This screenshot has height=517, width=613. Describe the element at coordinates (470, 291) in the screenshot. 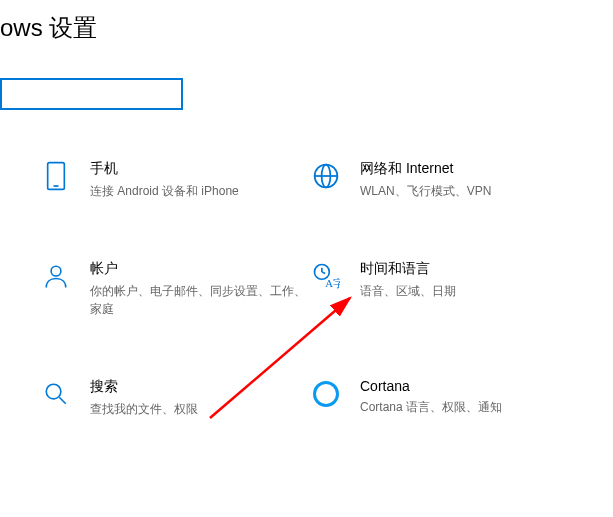

I see `tile-desc: 语音、区域、日期` at that location.